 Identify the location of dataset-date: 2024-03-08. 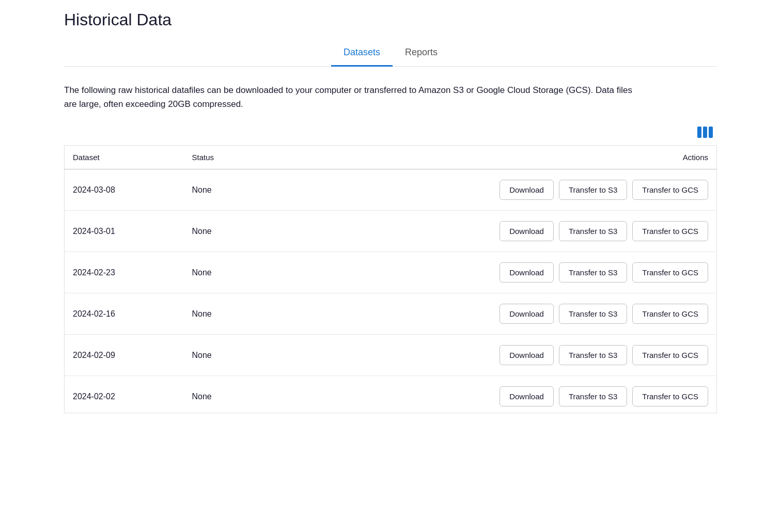
(124, 190).